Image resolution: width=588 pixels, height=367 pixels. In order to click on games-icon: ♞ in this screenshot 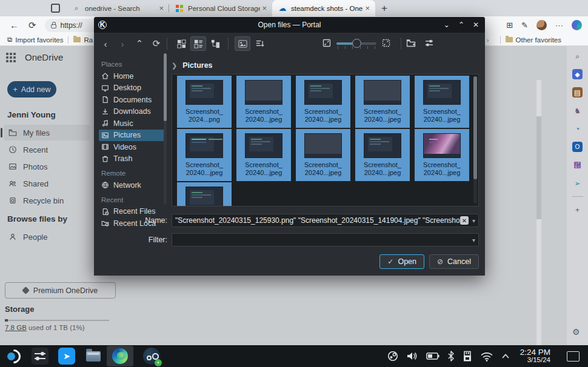, I will do `click(577, 110)`.